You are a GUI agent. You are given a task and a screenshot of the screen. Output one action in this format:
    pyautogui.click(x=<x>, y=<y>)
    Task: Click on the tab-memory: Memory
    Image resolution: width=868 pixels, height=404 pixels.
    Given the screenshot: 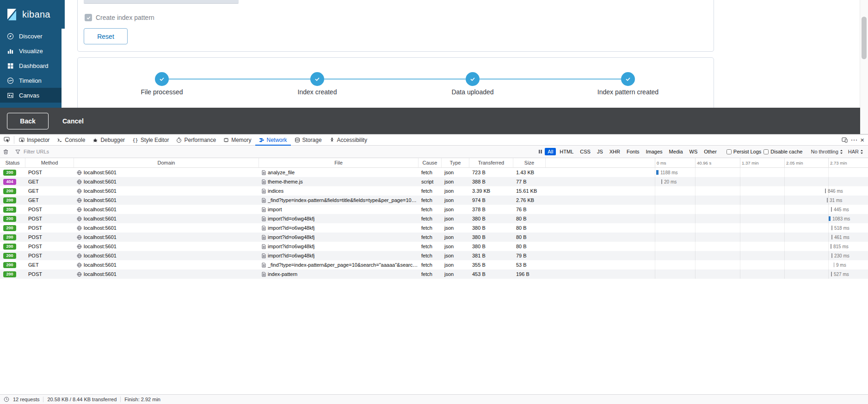 What is the action you would take?
    pyautogui.click(x=237, y=140)
    